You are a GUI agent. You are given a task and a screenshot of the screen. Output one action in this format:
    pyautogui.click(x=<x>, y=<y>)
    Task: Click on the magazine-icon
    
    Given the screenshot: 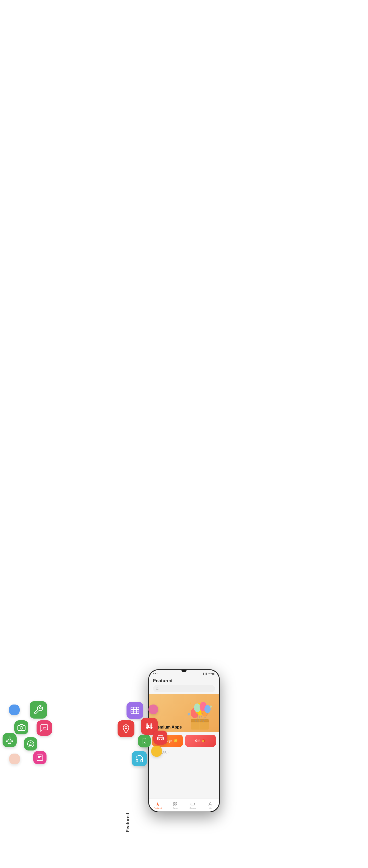 What is the action you would take?
    pyautogui.click(x=40, y=757)
    